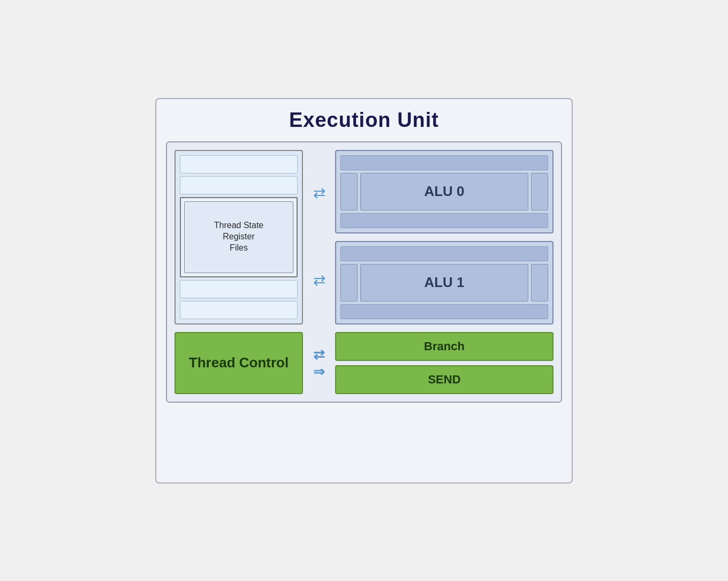  Describe the element at coordinates (444, 192) in the screenshot. I see `alu0-label: ALU 0` at that location.